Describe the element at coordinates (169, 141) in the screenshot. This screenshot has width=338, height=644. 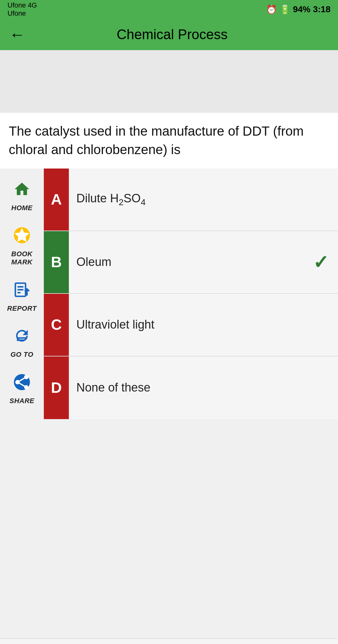
I see `question-text: The catalyst used in the manufacture of …` at that location.